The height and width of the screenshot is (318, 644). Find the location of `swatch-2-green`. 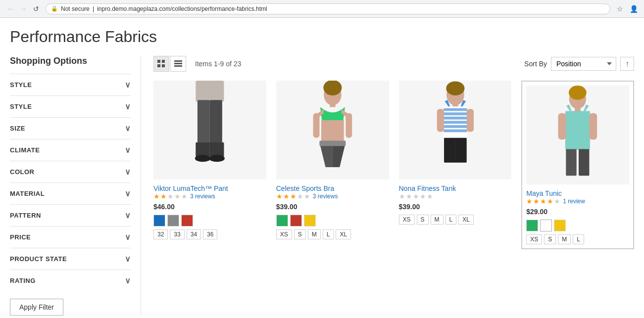

swatch-2-green is located at coordinates (282, 221).